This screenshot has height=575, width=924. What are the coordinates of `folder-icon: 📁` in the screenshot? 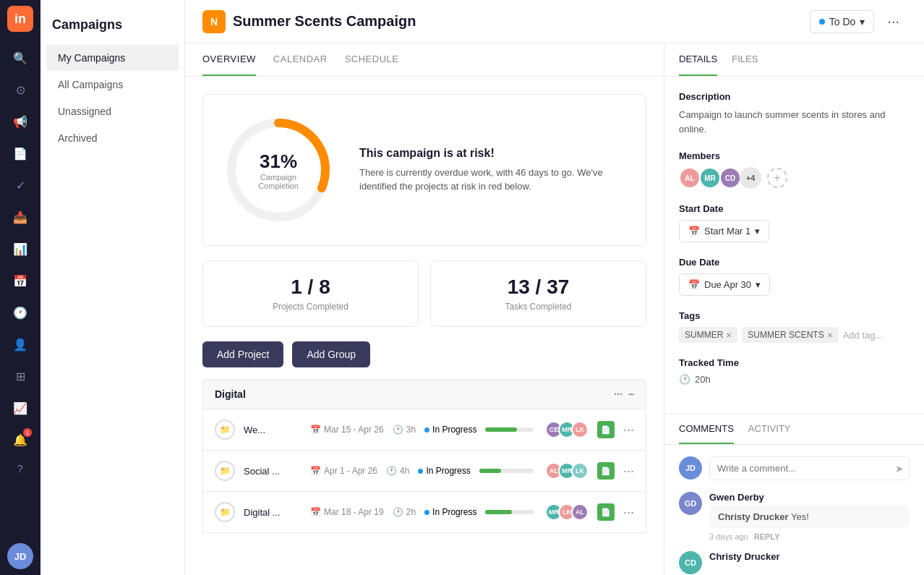 It's located at (226, 471).